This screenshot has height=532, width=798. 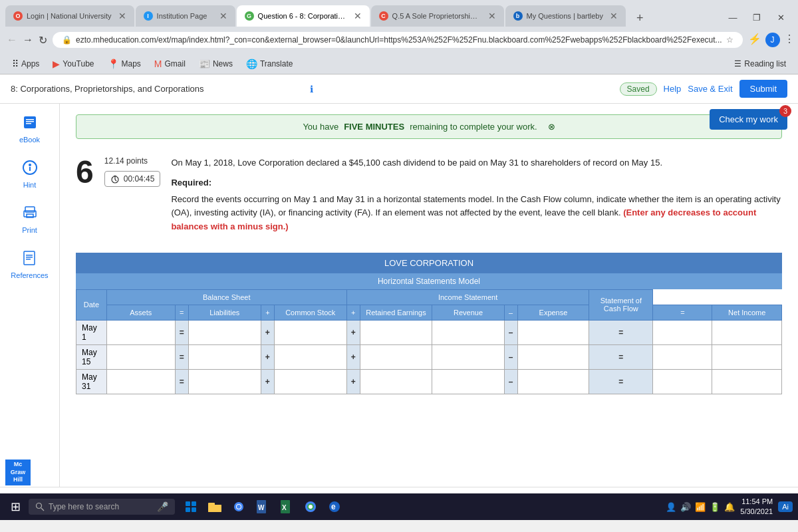 I want to click on input-may15-common, so click(x=311, y=357).